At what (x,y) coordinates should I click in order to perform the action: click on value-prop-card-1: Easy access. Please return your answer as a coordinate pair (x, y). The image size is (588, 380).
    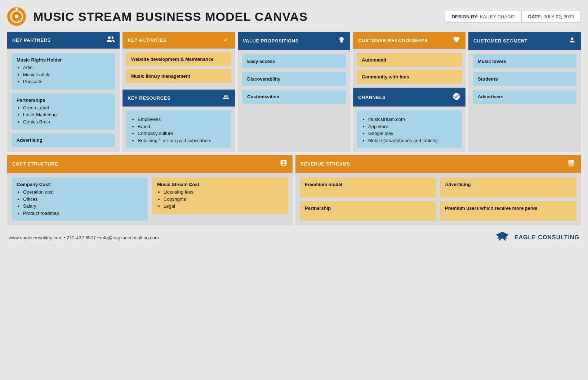
    Looking at the image, I should click on (294, 61).